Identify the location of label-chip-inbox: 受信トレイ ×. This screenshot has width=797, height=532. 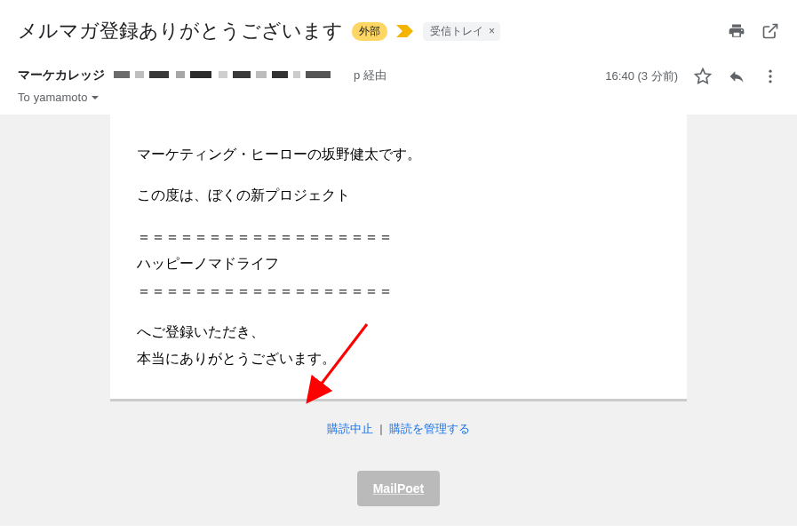
(462, 32).